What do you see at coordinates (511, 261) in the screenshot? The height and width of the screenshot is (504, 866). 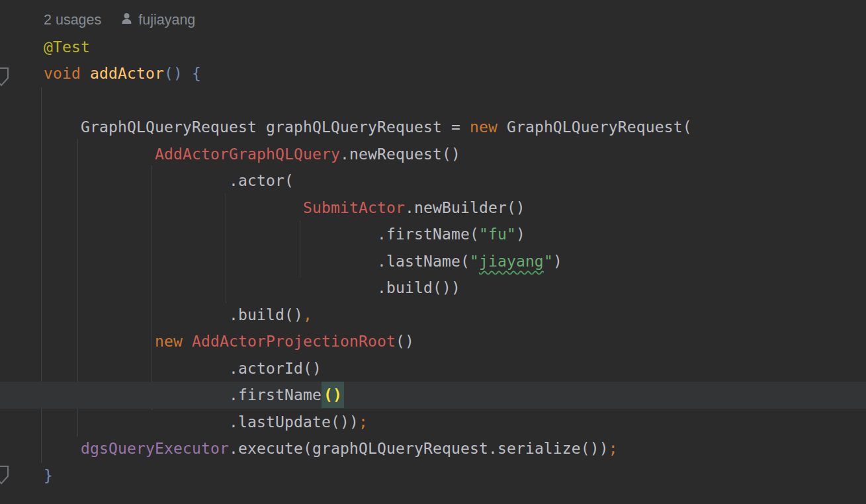 I see `code-token: jiayang` at bounding box center [511, 261].